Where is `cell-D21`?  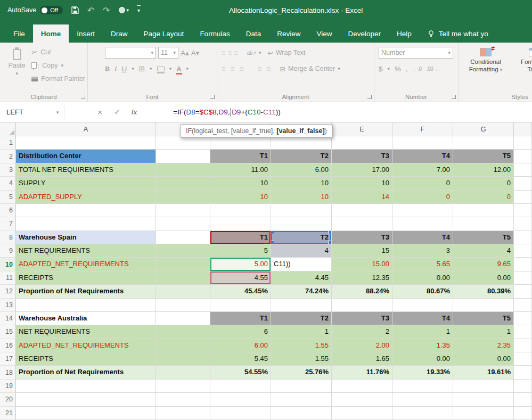
cell-D21 is located at coordinates (301, 413).